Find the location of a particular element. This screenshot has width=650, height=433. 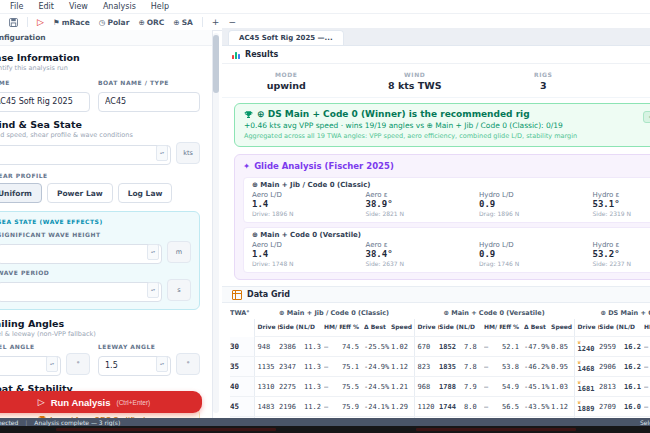

sidebar-scrollbar is located at coordinates (216, 223).